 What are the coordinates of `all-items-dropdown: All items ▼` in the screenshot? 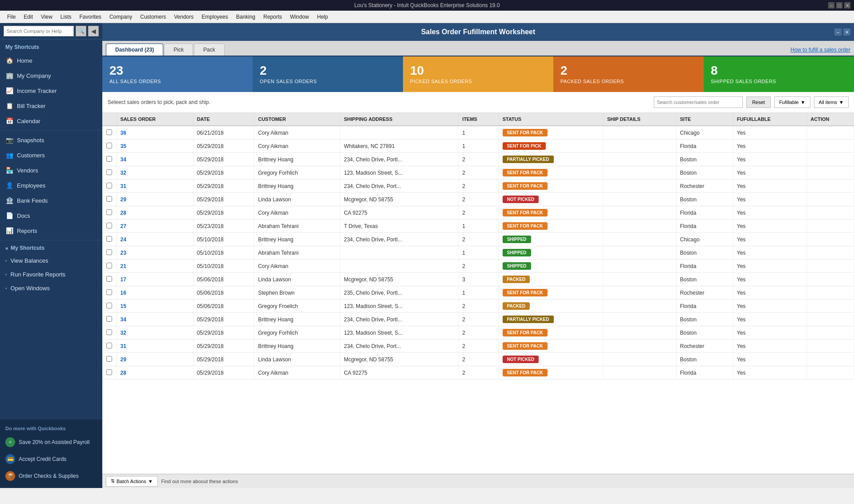 It's located at (831, 102).